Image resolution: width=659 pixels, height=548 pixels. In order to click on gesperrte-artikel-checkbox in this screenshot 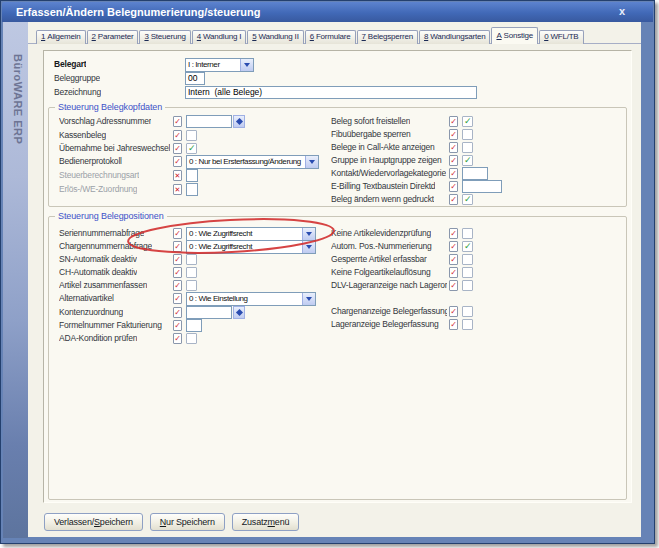, I will do `click(468, 260)`.